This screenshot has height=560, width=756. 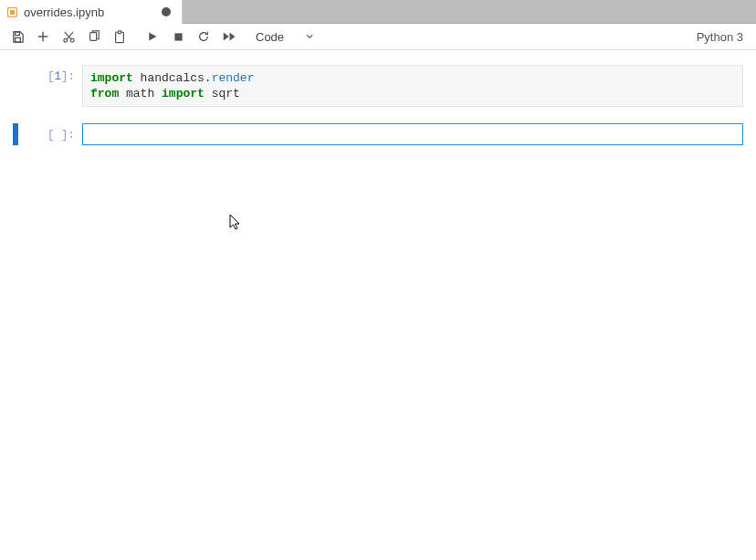 What do you see at coordinates (86, 13) in the screenshot?
I see `tab-title: overrides.ipynb` at bounding box center [86, 13].